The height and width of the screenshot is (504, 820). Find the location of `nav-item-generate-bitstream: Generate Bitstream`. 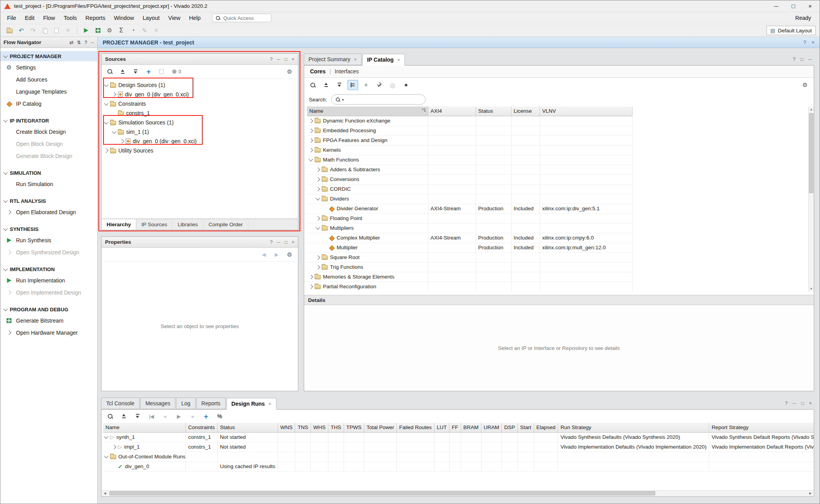

nav-item-generate-bitstream: Generate Bitstream is located at coordinates (49, 321).